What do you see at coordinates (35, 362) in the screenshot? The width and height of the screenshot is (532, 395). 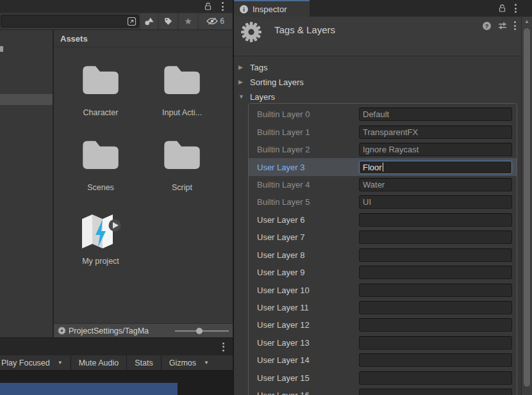 I see `game-toolbar-play-focused: Play Focused ▼` at bounding box center [35, 362].